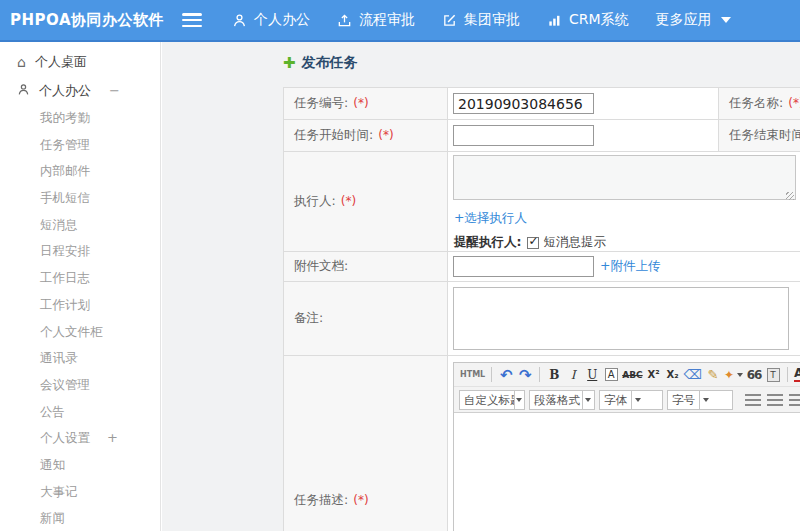 This screenshot has width=800, height=531. What do you see at coordinates (290, 64) in the screenshot?
I see `add-plus-icon: ✚` at bounding box center [290, 64].